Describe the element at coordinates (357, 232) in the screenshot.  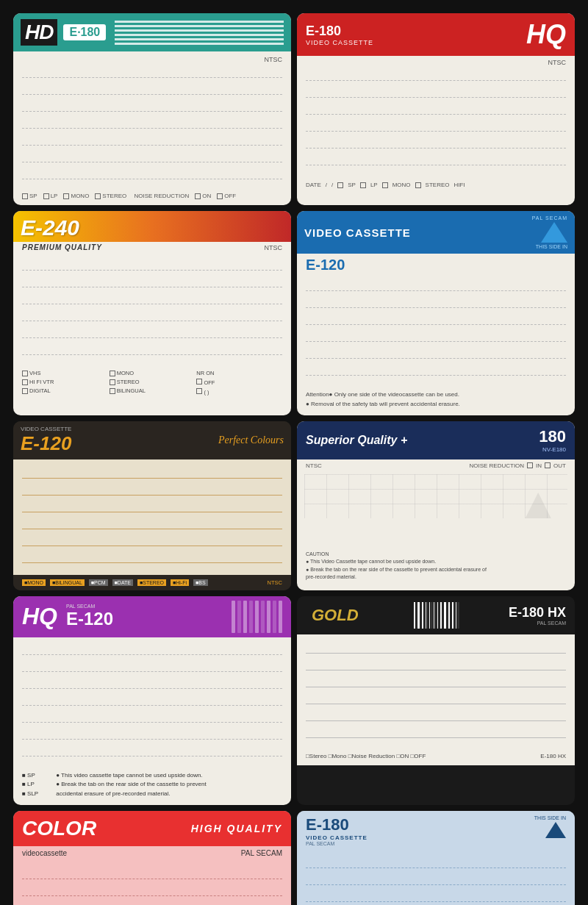
I see `video-cassette-title: VIDEO CASSETTE` at that location.